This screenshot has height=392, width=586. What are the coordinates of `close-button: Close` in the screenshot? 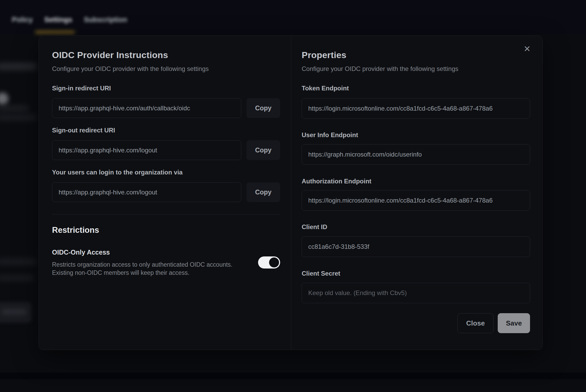 It's located at (476, 323).